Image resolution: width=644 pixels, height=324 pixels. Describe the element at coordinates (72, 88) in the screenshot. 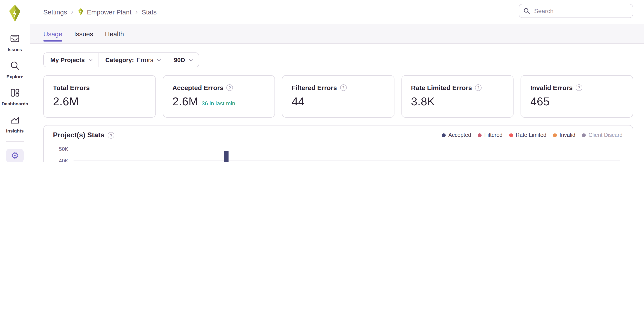

I see `stat-card-title: Total Errors` at that location.